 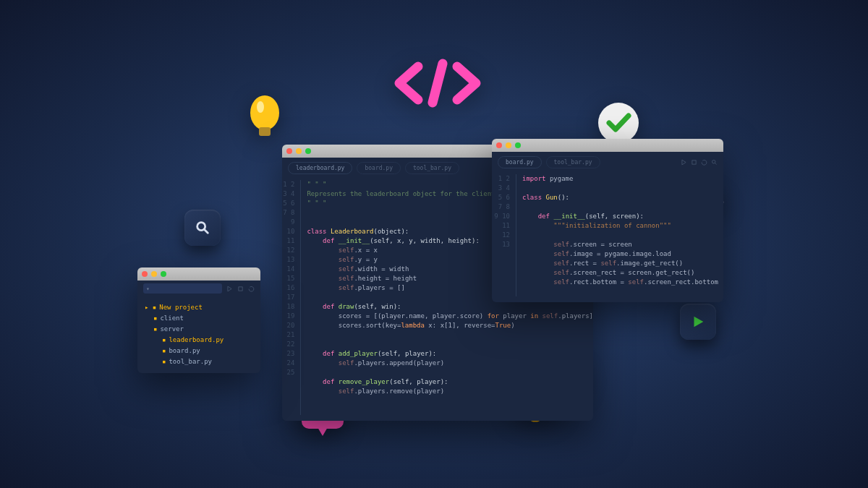 I want to click on file-tree: ▸ ▪ New project ▪client▪server▪leaderboa…, so click(x=199, y=335).